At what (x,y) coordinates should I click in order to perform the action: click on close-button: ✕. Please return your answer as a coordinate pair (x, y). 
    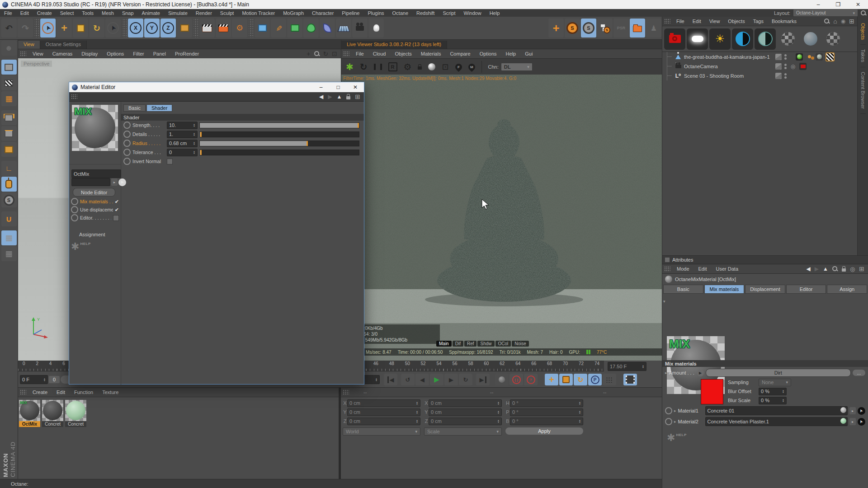
    Looking at the image, I should click on (355, 87).